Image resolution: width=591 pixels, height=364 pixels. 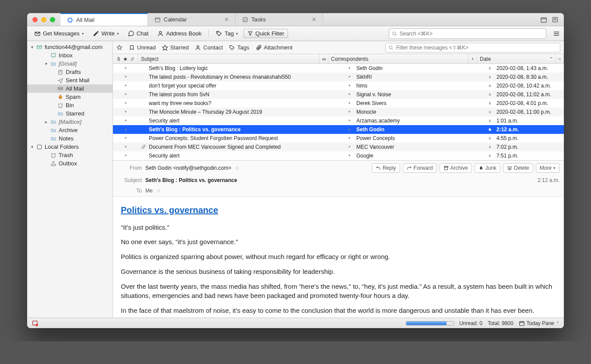 I want to click on drafts-icon, so click(x=60, y=72).